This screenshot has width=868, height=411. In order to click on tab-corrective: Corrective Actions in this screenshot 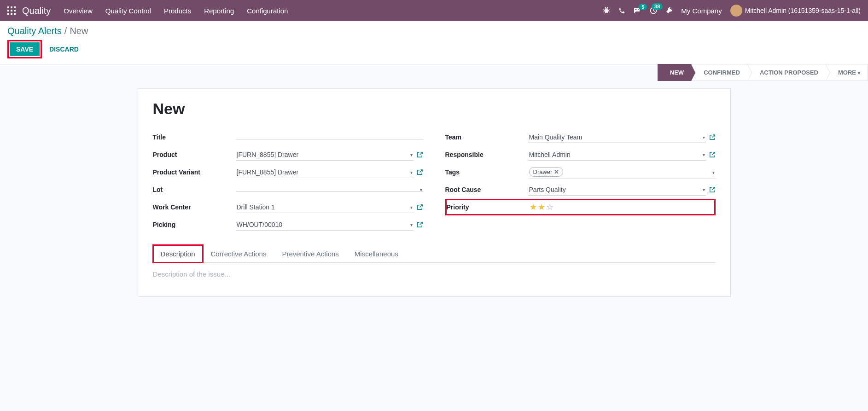, I will do `click(239, 254)`.